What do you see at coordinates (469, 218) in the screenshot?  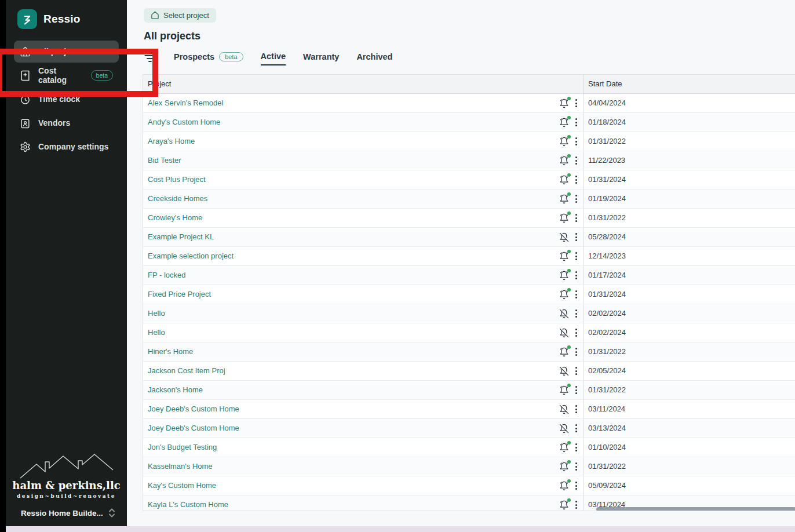 I see `table-row: Crowley's Home 01/31/2022` at bounding box center [469, 218].